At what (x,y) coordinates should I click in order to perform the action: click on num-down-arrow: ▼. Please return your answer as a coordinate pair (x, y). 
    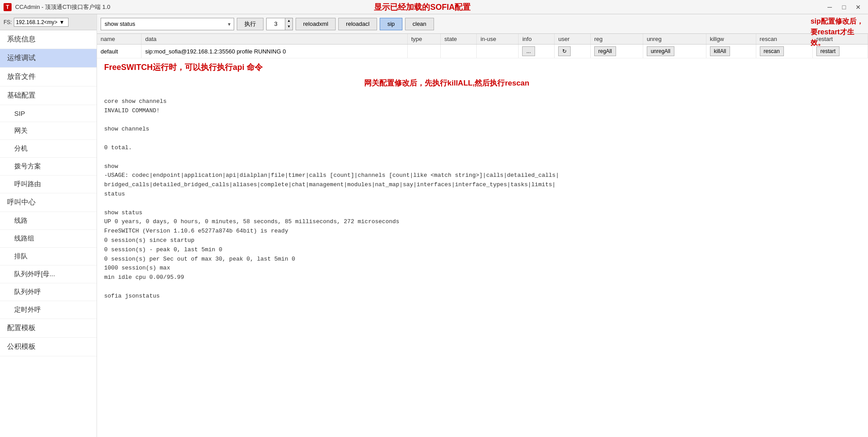
    Looking at the image, I should click on (289, 27).